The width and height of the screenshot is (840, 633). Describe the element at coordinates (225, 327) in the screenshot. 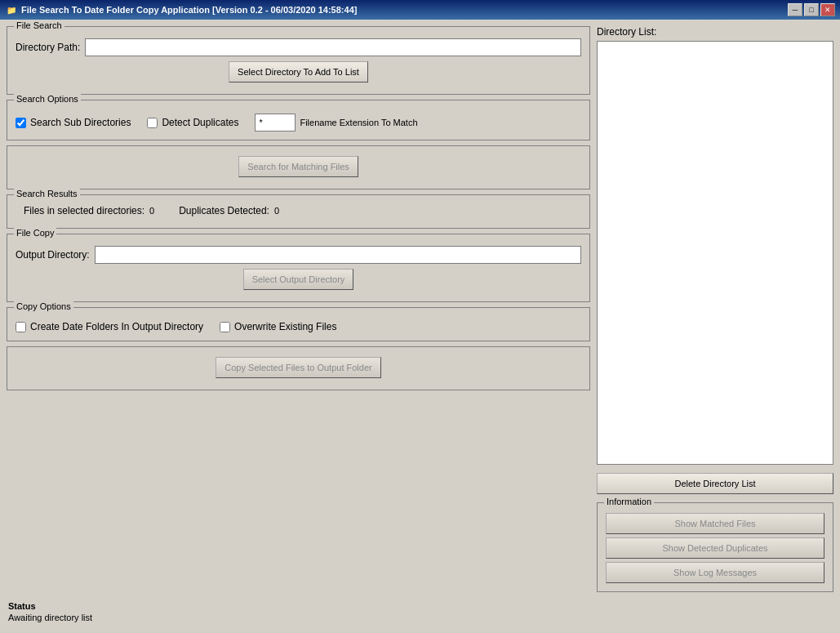

I see `overwrite-existing-checkbox` at that location.